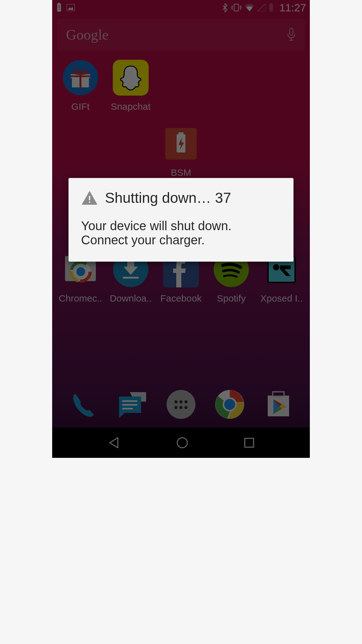  I want to click on dock-app-drawer, so click(181, 404).